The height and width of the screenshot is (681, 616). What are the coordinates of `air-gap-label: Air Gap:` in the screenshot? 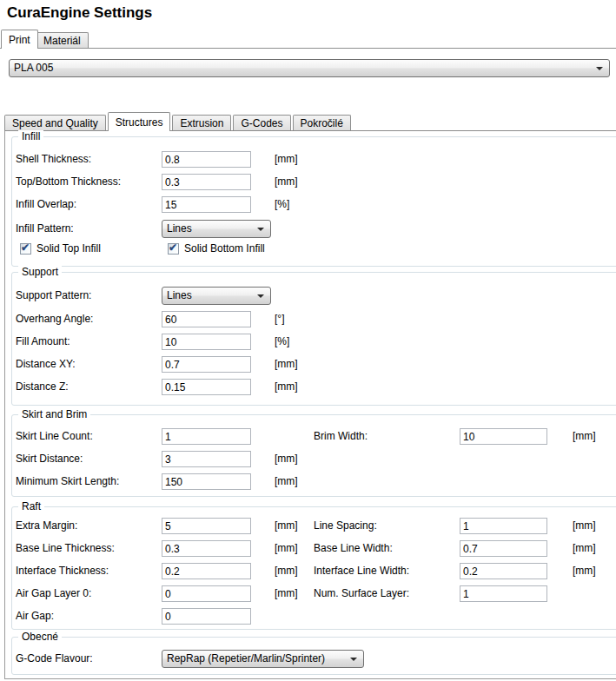 It's located at (35, 616).